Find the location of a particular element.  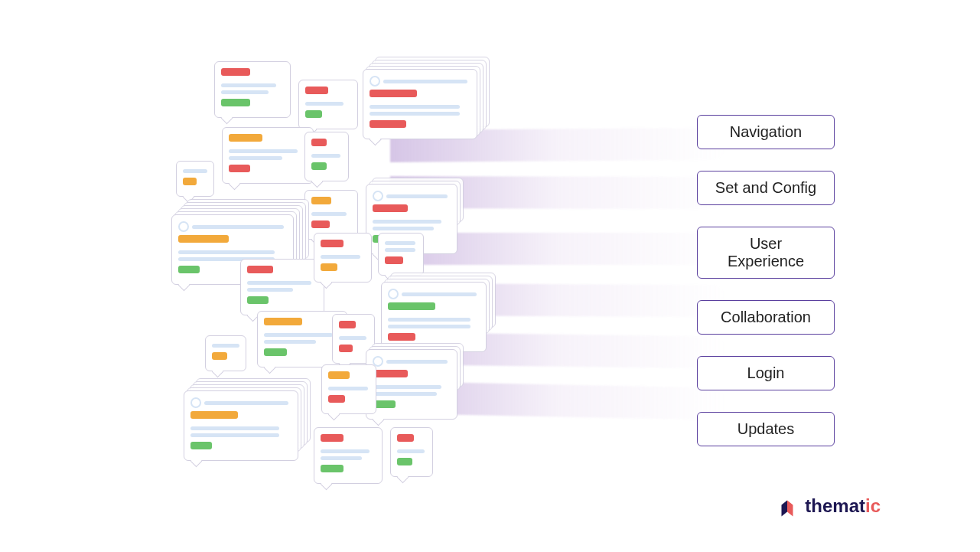

brand-mark-icon is located at coordinates (787, 506).